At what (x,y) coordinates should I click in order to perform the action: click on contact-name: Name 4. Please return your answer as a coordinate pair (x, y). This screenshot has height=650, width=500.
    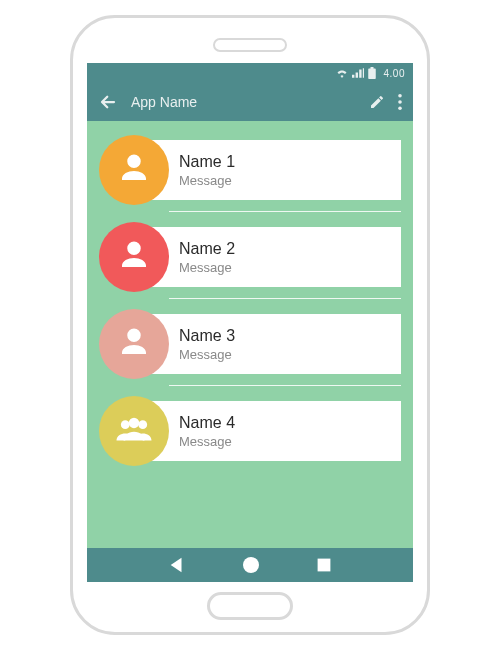
    Looking at the image, I should click on (285, 422).